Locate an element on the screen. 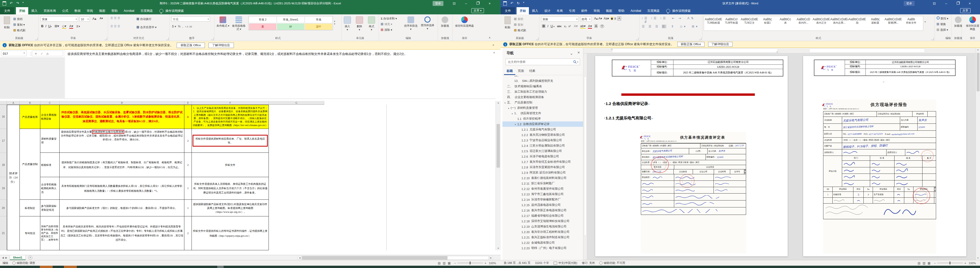  nav-heading-item: ▼ 13、 SW-□系列防爆照明开关 is located at coordinates (543, 81).